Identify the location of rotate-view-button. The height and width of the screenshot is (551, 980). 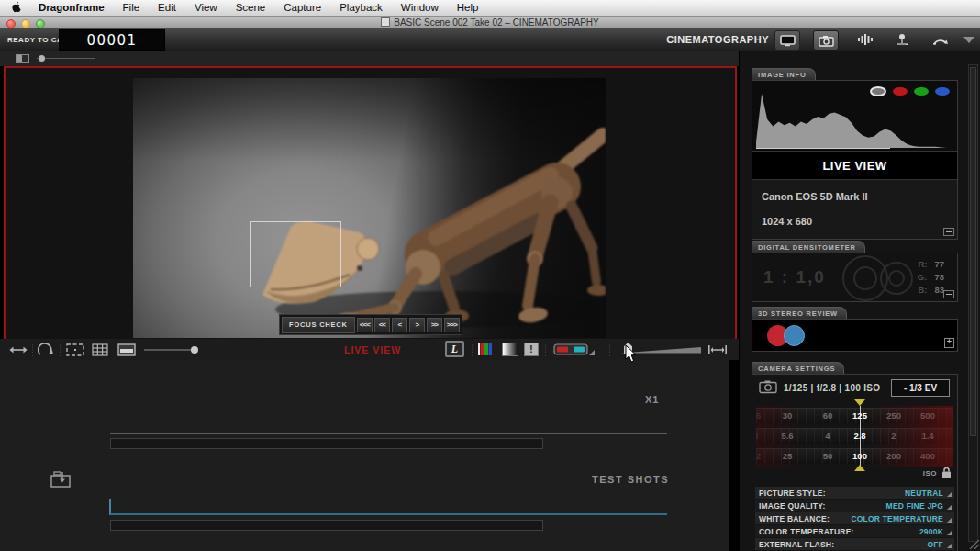
(46, 349).